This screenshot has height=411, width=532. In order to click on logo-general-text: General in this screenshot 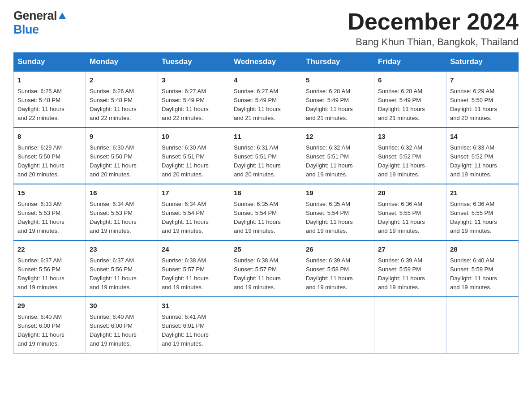, I will do `click(35, 16)`.